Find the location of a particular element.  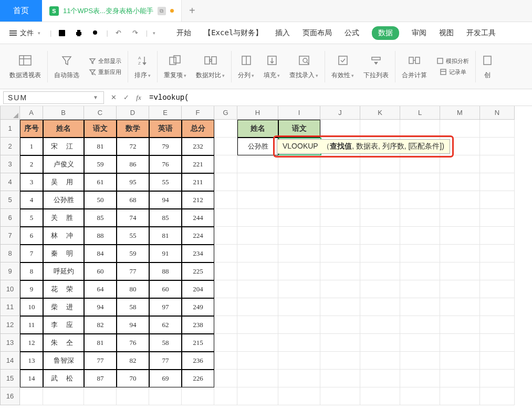

table-cell: 秦 明 is located at coordinates (64, 254).